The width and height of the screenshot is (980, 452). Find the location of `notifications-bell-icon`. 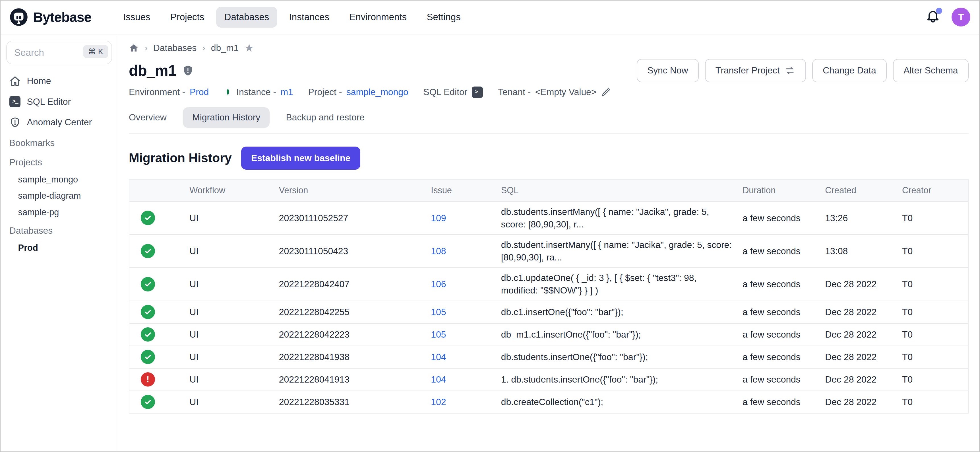

notifications-bell-icon is located at coordinates (933, 17).